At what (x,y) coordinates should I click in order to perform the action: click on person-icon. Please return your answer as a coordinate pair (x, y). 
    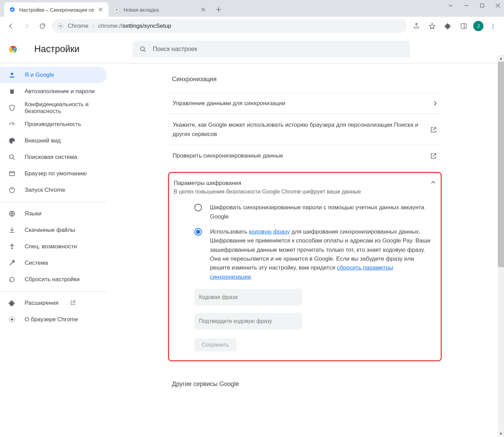
    Looking at the image, I should click on (12, 75).